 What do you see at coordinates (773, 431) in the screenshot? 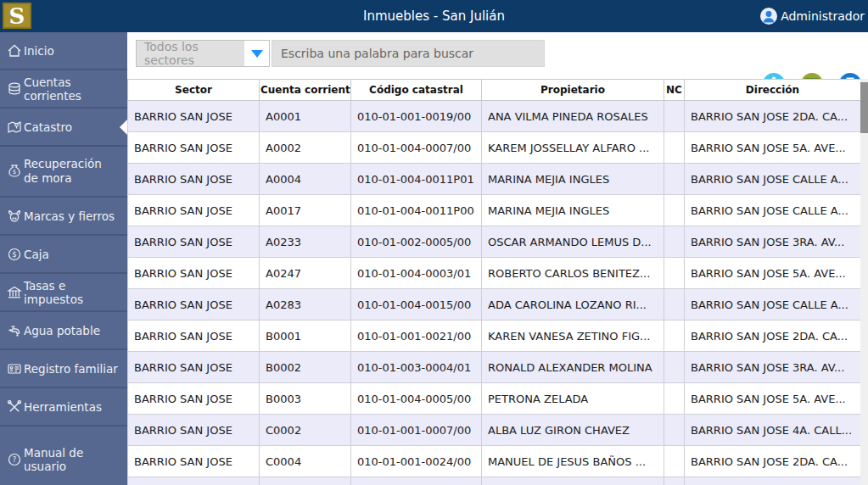
I see `table-cell: BARRIO SAN JOSE 4A. CALL...` at bounding box center [773, 431].